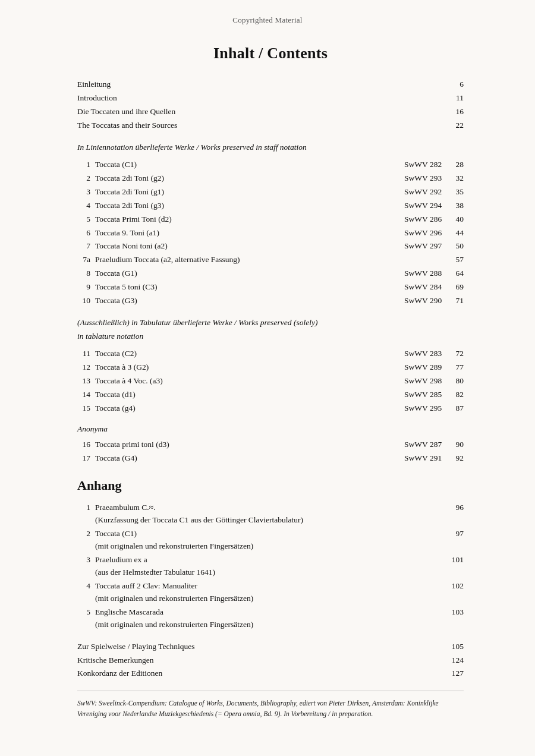  I want to click on list-item: 16 Toccata primi toni (d3) SwWV 287 90, so click(270, 445).